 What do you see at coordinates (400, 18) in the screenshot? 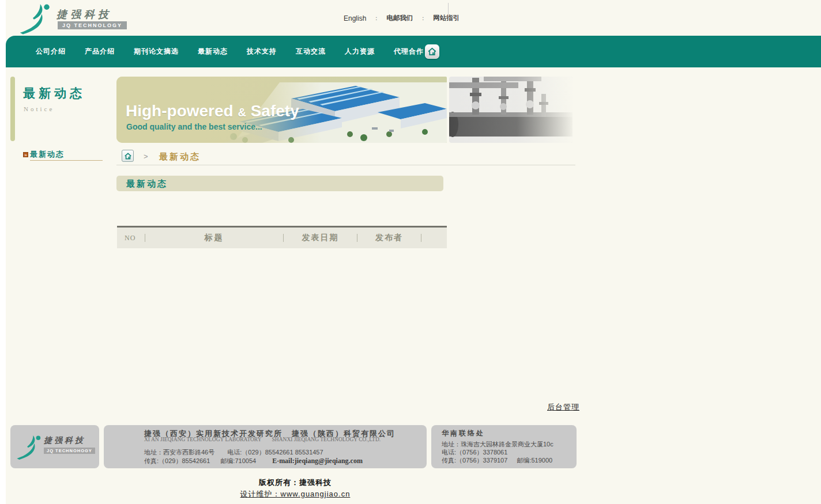
I see `link-email-us: 电邮我们` at bounding box center [400, 18].